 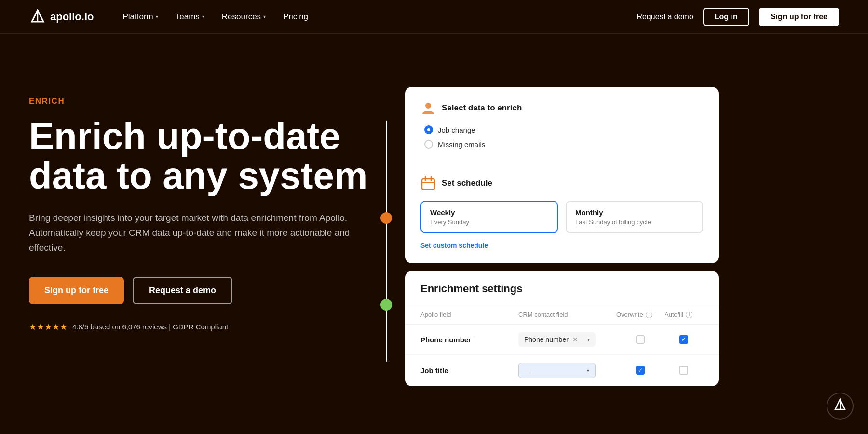 I want to click on hero-title: Enrich up-to-datedata to any system, so click(x=217, y=156).